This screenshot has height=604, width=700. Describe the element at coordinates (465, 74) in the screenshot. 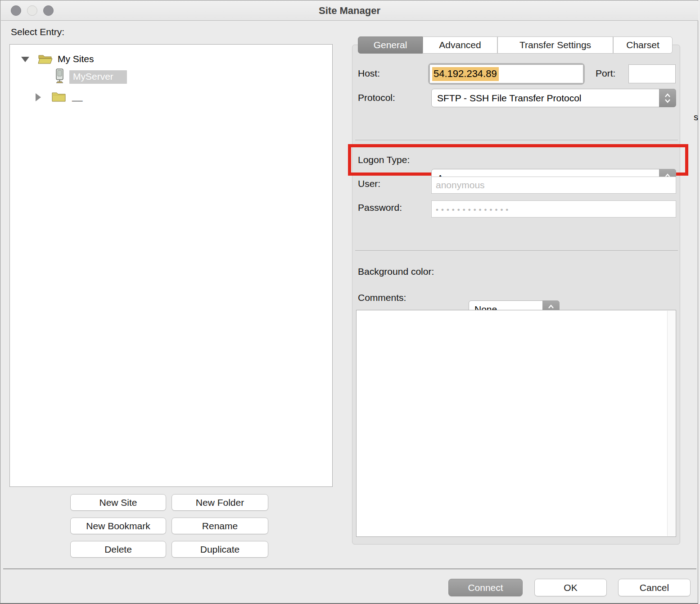

I see `host-value-selected-text: 54.192.234.89` at that location.